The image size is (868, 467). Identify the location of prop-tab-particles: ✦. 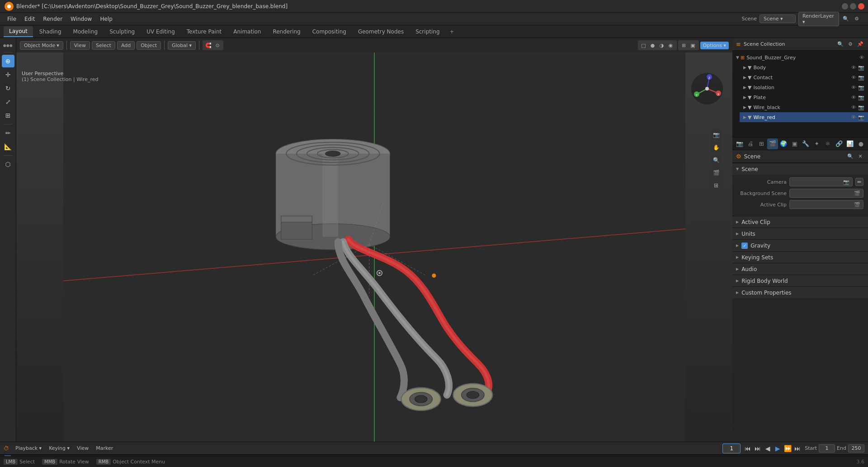
(816, 144).